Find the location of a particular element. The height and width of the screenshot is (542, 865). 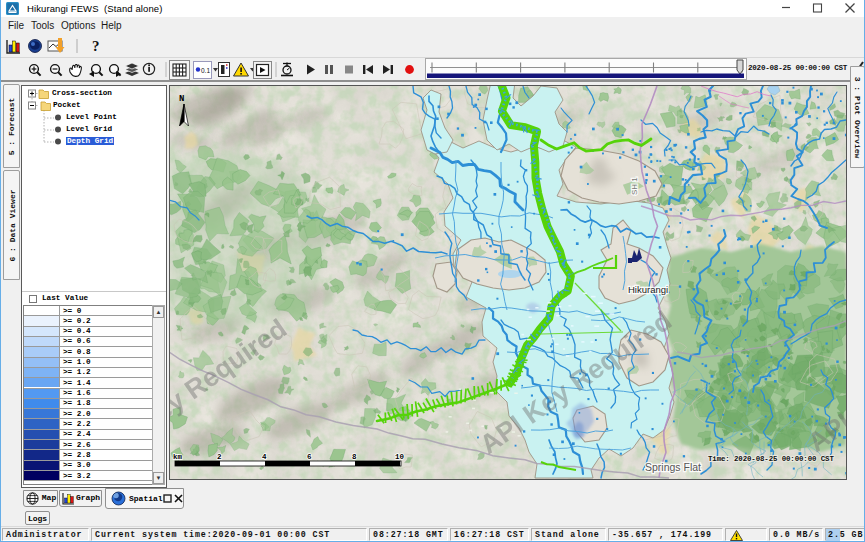

svg-text: Time: 2020-08-25 00:00:00 CST is located at coordinates (771, 459).